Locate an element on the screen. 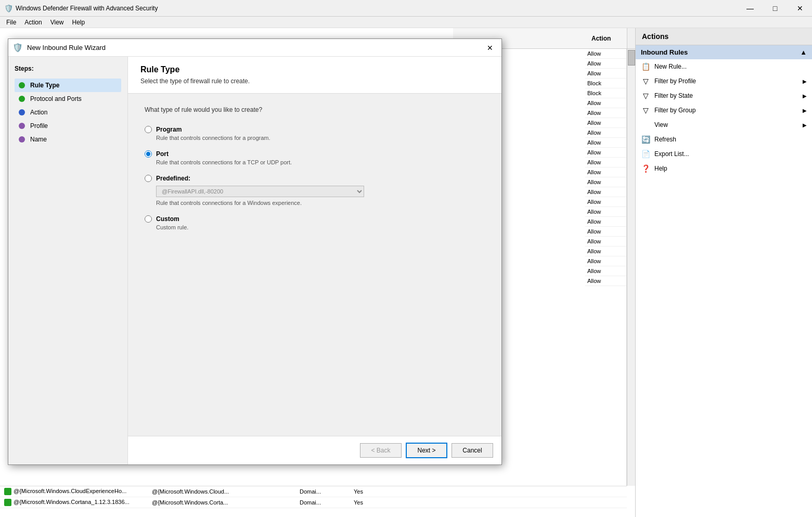  question-text: What type of rule would you like to crea… is located at coordinates (315, 110).